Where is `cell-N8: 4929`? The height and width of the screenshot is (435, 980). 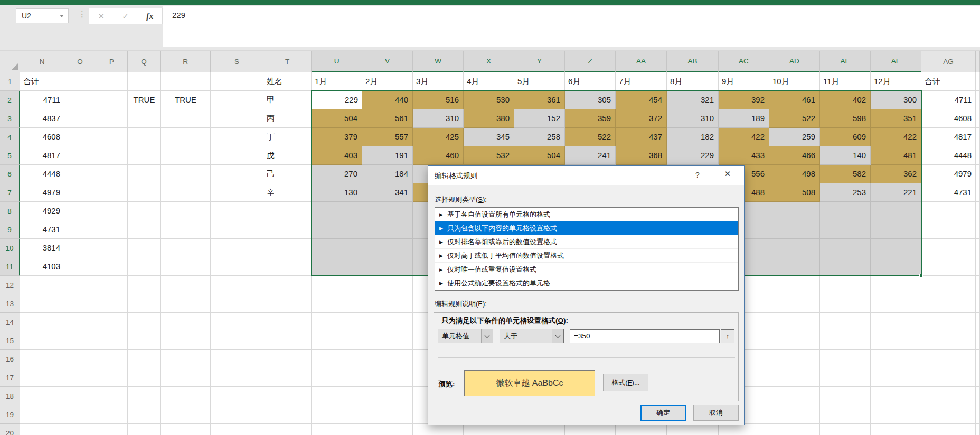 cell-N8: 4929 is located at coordinates (42, 211).